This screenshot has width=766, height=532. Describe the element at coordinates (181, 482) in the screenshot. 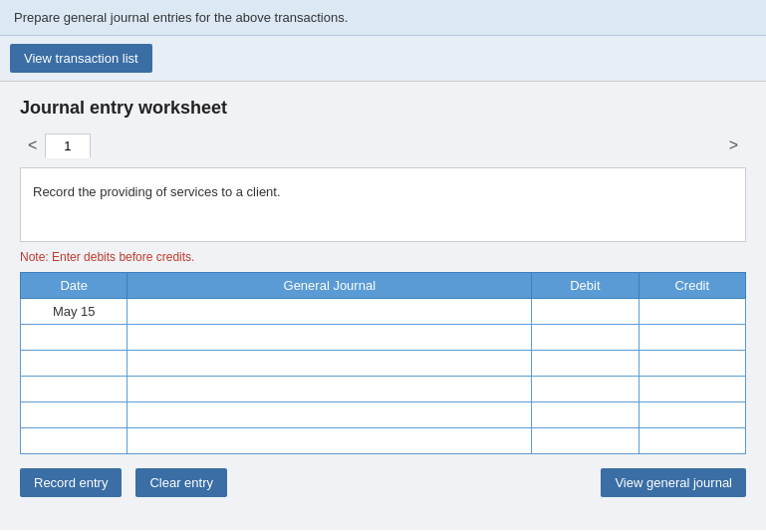

I see `clear-entry-button: Clear entry` at that location.